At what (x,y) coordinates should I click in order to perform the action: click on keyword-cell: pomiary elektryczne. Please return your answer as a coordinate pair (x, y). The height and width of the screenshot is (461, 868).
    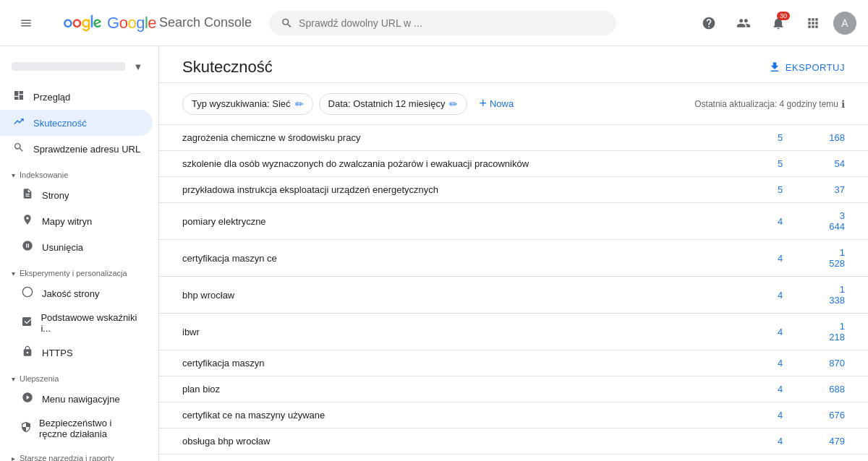
    Looking at the image, I should click on (454, 221).